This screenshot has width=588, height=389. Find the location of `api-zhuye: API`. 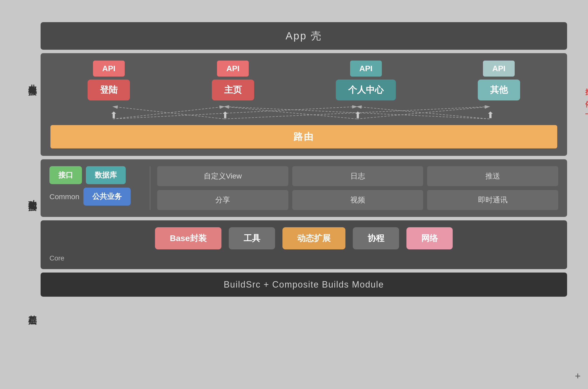

api-zhuye: API is located at coordinates (233, 68).